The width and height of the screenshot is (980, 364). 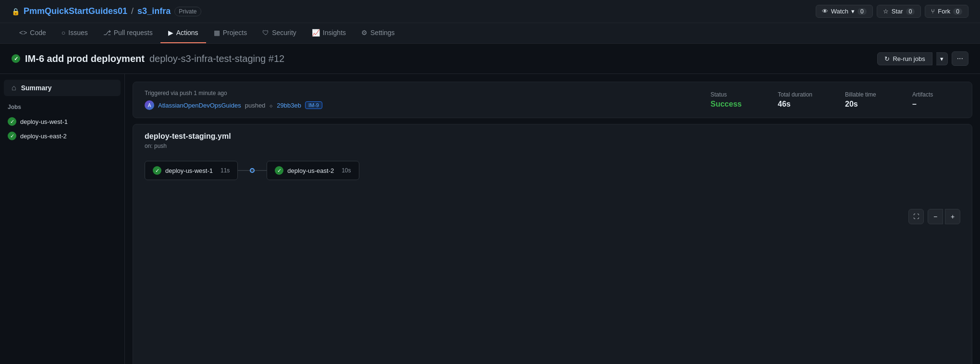 What do you see at coordinates (62, 88) in the screenshot?
I see `sidebar-summary: ⌂ Summary` at bounding box center [62, 88].